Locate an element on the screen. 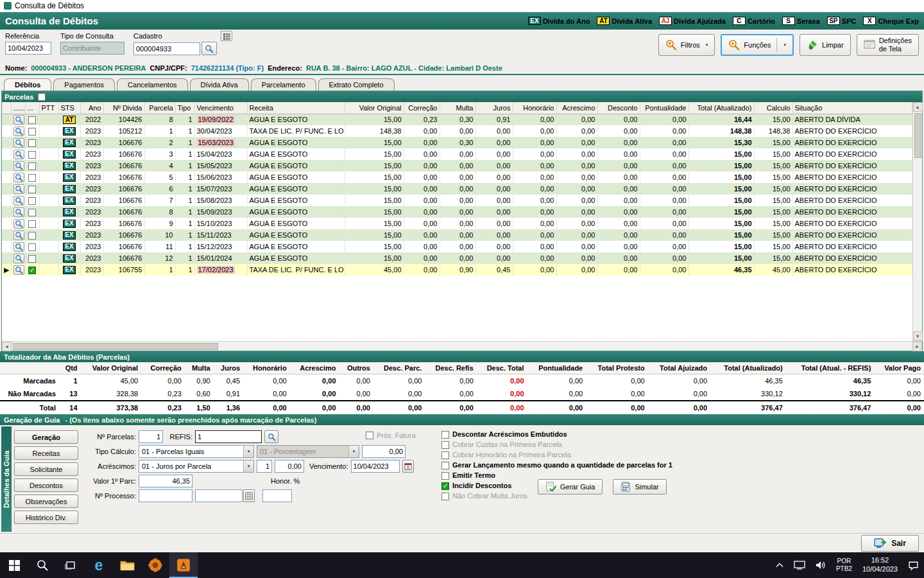 This screenshot has width=924, height=578. scroll-up-button: ▲ is located at coordinates (918, 107).